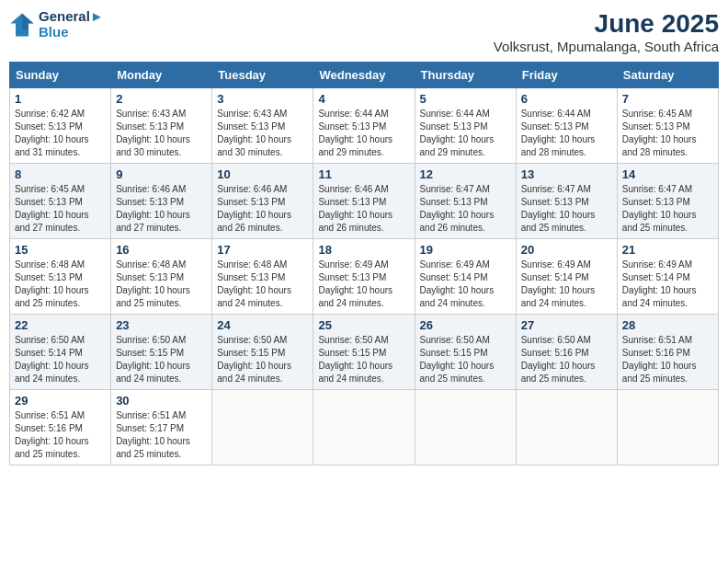 The height and width of the screenshot is (563, 728). Describe the element at coordinates (263, 175) in the screenshot. I see `day-number: 10` at that location.